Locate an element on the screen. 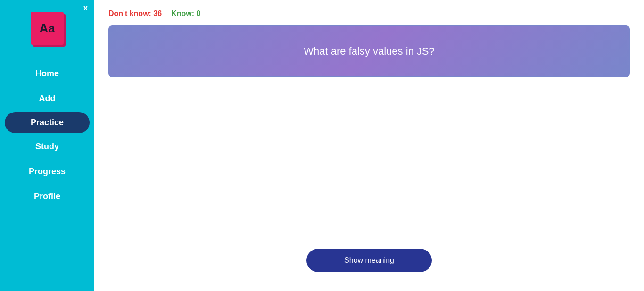  sidebar: x Home Add Practice Study Progress Profi… is located at coordinates (47, 146).